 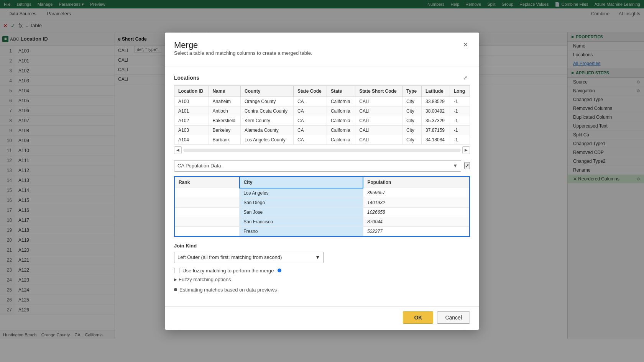 What do you see at coordinates (301, 231) in the screenshot?
I see `cell-city: Fresno` at bounding box center [301, 231].